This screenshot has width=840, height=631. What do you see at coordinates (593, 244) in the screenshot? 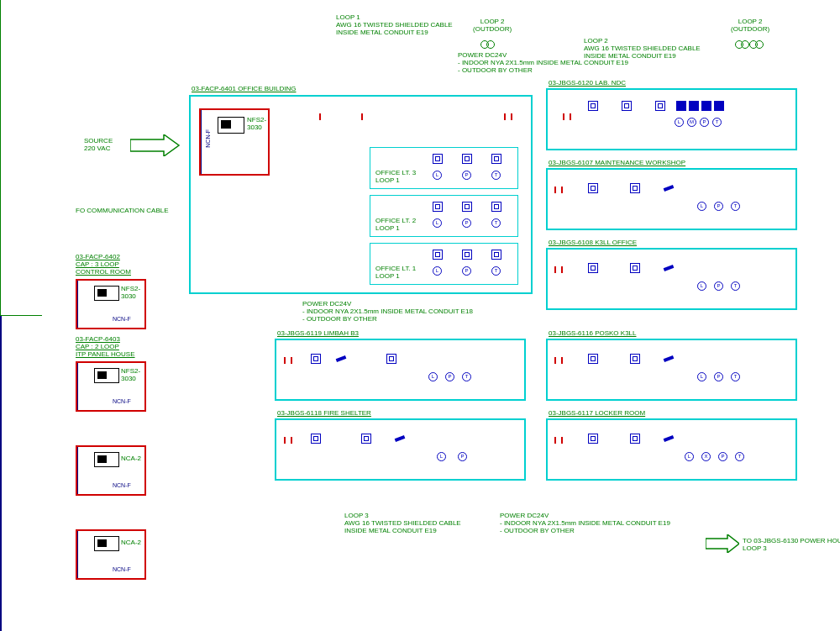
I see `zone-k3ll-title: 03-JBGS-6108 K3LL OFFICE` at bounding box center [593, 244].